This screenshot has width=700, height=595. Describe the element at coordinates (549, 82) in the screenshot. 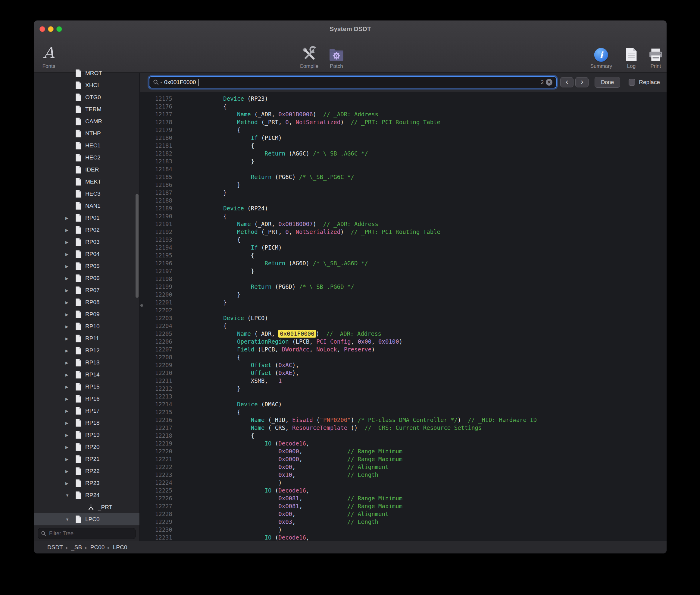

I see `clear-search-button: ✕` at that location.